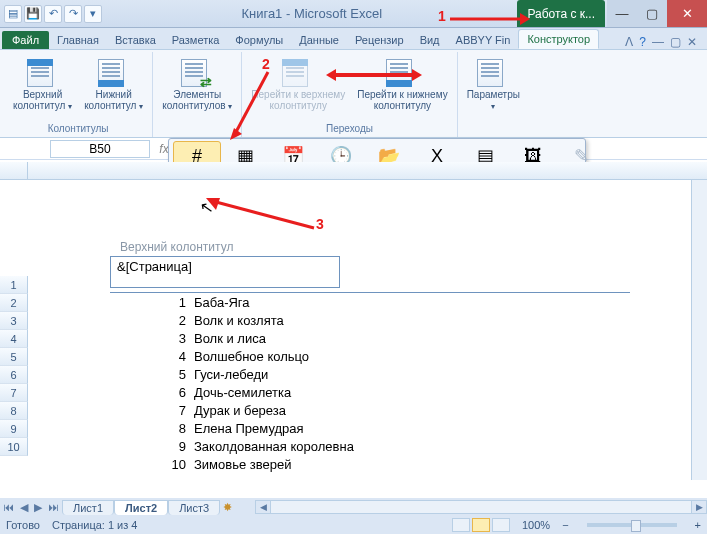 The image size is (707, 534). I want to click on window-close-button: ✕, so click(687, 14).